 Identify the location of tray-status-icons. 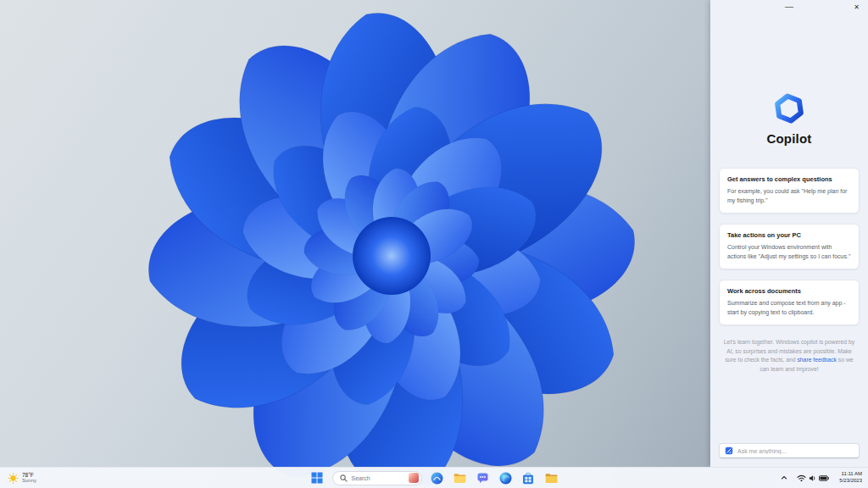
(813, 478).